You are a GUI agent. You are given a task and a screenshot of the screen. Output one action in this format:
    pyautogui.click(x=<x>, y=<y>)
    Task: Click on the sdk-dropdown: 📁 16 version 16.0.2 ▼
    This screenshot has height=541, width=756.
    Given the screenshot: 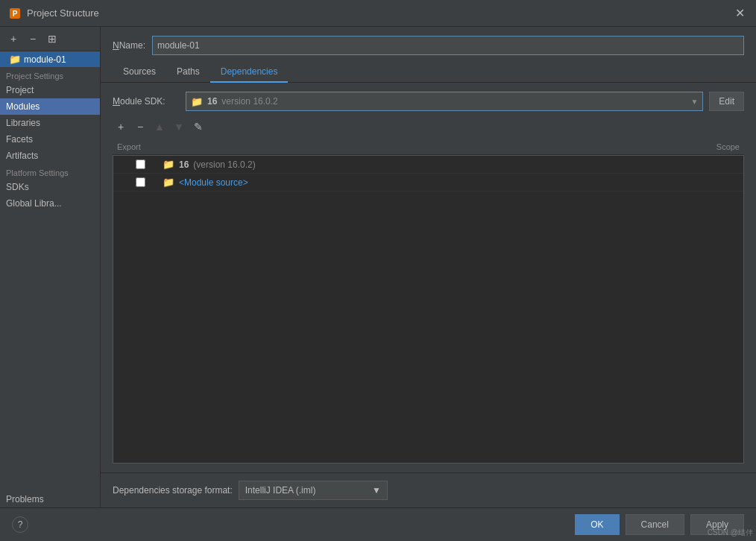 What is the action you would take?
    pyautogui.click(x=444, y=101)
    